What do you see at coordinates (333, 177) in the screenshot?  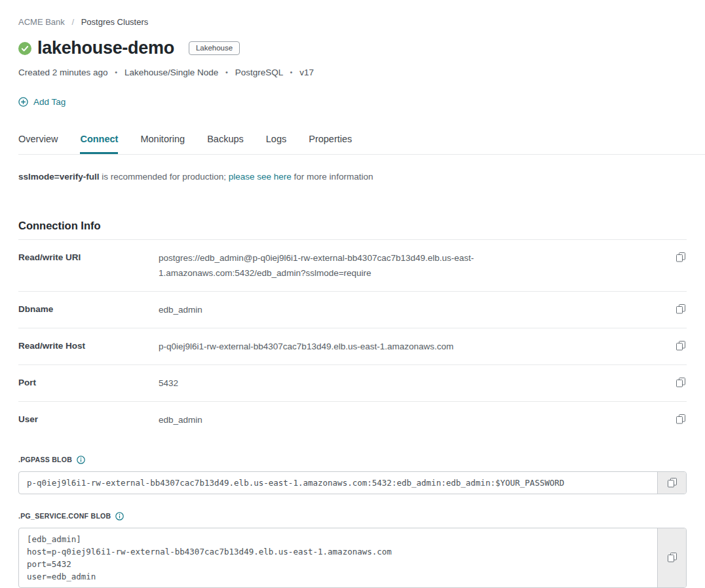 I see `sslmode-notice-text-after: for more information` at bounding box center [333, 177].